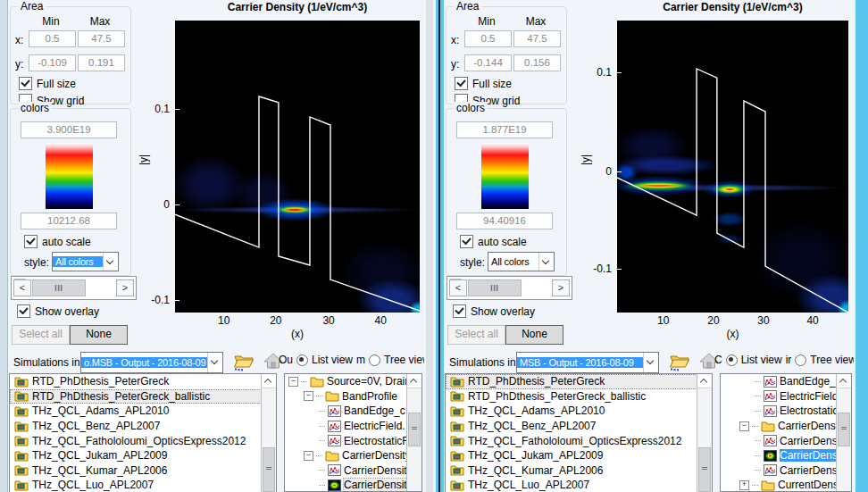 This screenshot has height=492, width=868. I want to click on tree-item: BandEdge_c, so click(354, 411).